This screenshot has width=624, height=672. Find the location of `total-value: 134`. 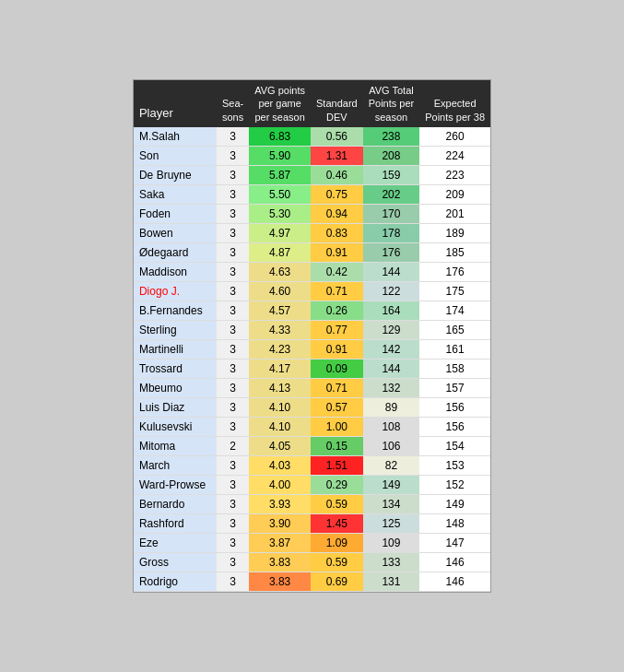

total-value: 134 is located at coordinates (392, 503).